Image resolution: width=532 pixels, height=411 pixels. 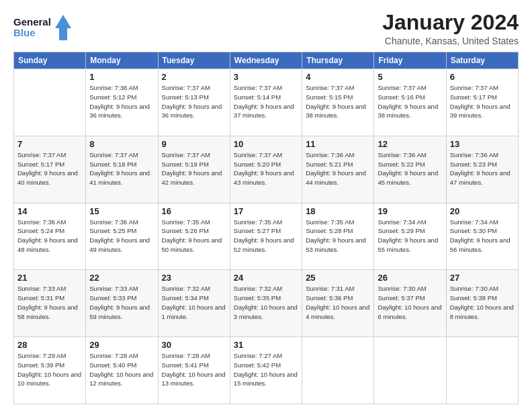 What do you see at coordinates (410, 77) in the screenshot?
I see `day-number: 5` at bounding box center [410, 77].